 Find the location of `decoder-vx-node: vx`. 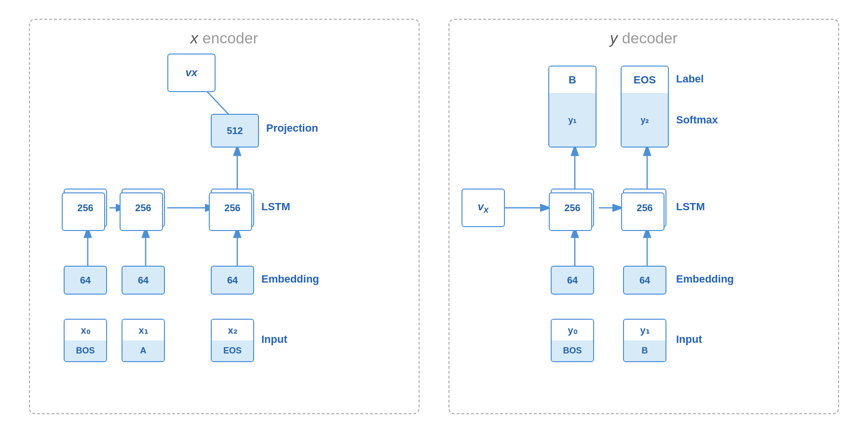

decoder-vx-node: vx is located at coordinates (483, 208).